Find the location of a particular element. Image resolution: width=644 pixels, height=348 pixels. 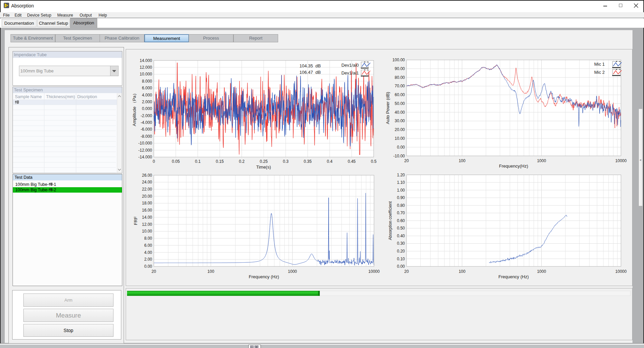

svg-text: 0.2 is located at coordinates (242, 161).